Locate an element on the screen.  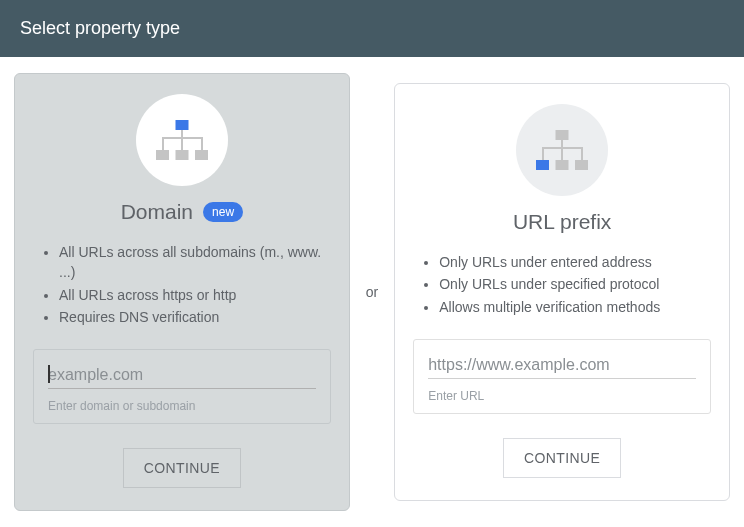
domain-input-container: Enter domain or subdomain is located at coordinates (182, 386).